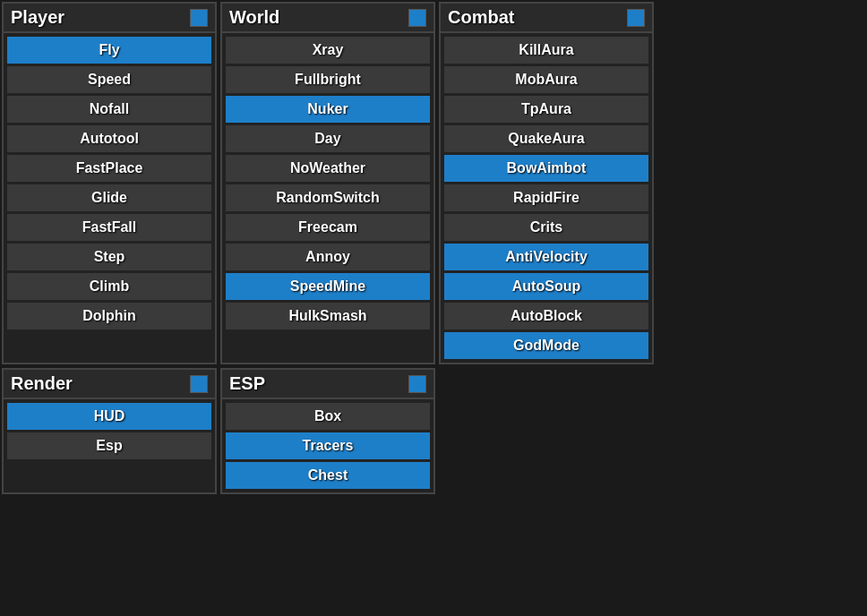 The width and height of the screenshot is (867, 616). I want to click on render-panel-header: Render, so click(109, 385).